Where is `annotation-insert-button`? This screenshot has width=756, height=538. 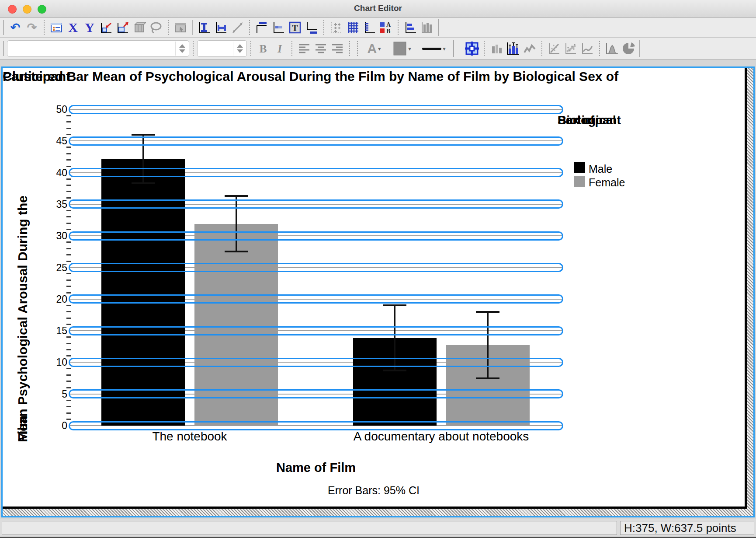
annotation-insert-button is located at coordinates (278, 28).